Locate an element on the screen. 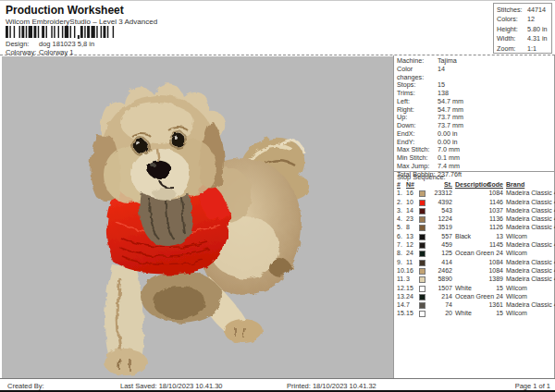  machine-row: Machine:Tajima is located at coordinates (474, 61).